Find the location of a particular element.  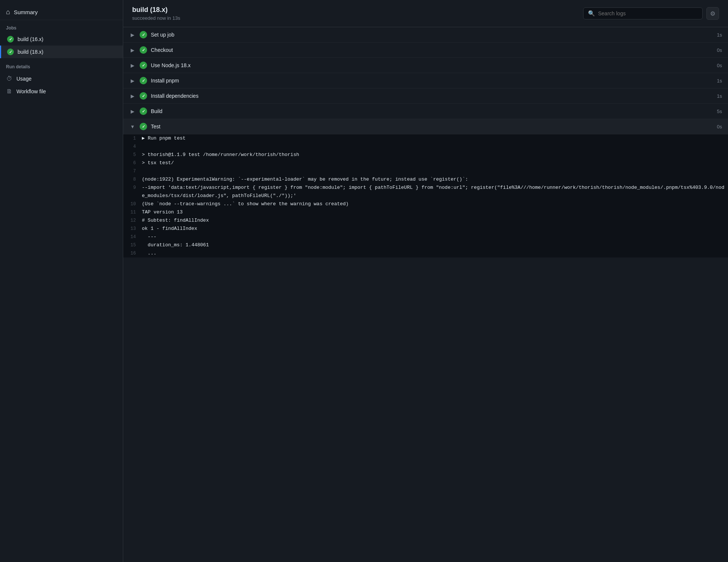

sidebar-summary-label: Summary is located at coordinates (26, 12).